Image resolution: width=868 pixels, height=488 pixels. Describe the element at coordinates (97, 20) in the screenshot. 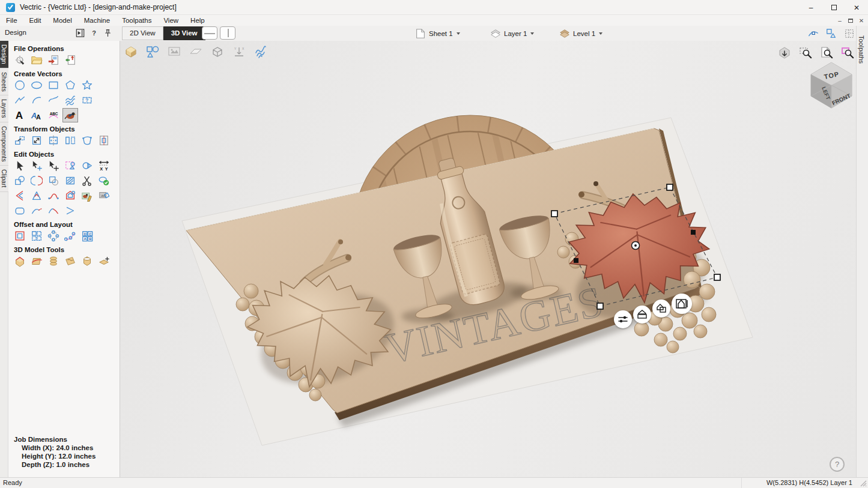

I see `menu-machine: Machine` at that location.